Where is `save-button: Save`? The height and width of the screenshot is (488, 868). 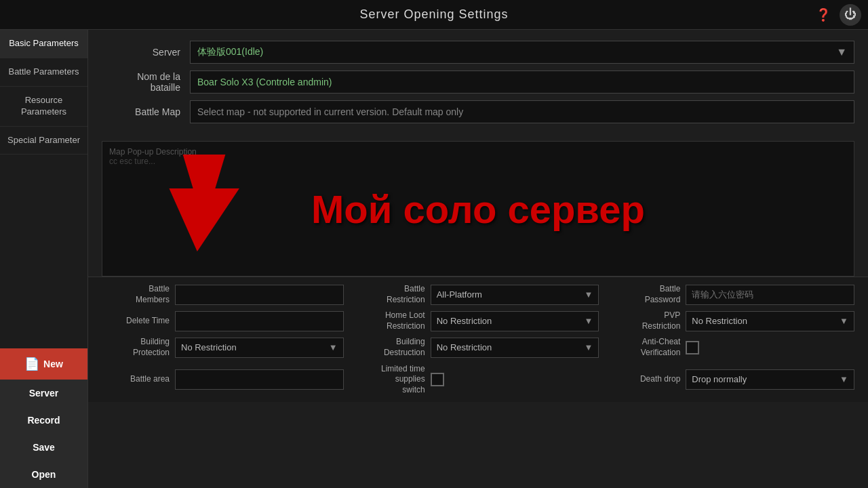 save-button: Save is located at coordinates (43, 447).